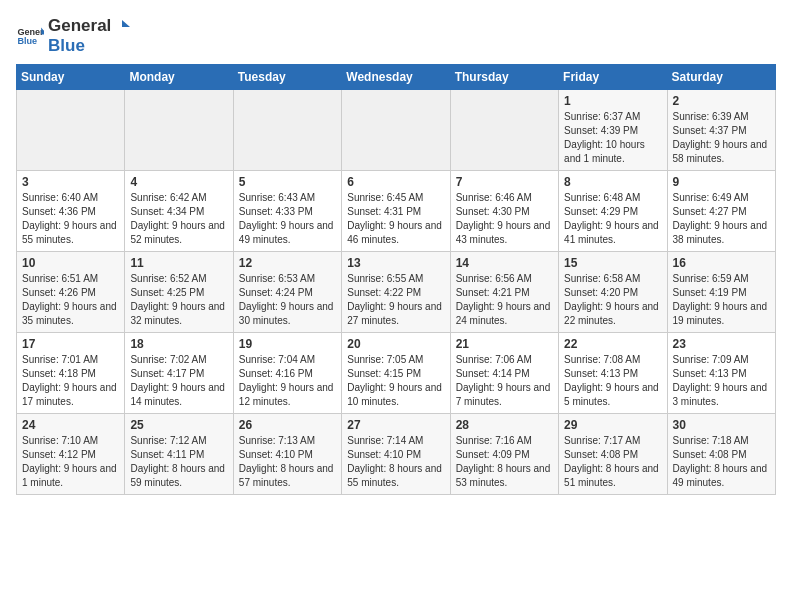 The height and width of the screenshot is (612, 792). Describe the element at coordinates (396, 182) in the screenshot. I see `day-number: 6` at that location.